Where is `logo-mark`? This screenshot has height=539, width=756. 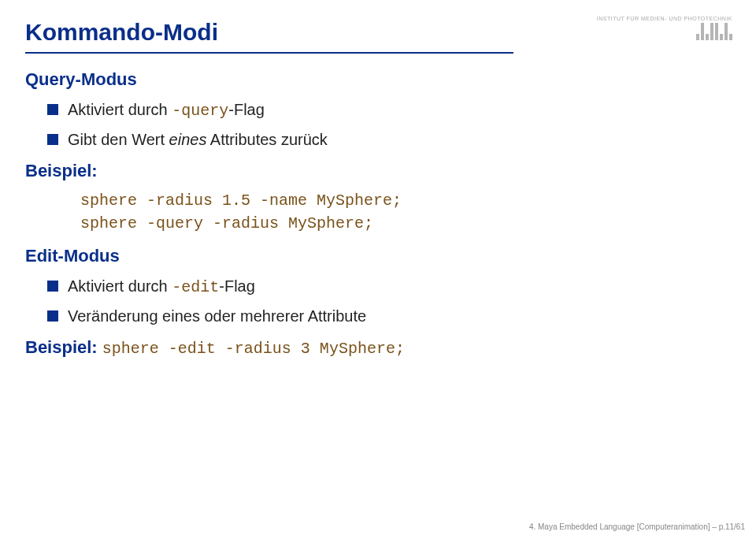
logo-mark is located at coordinates (665, 32).